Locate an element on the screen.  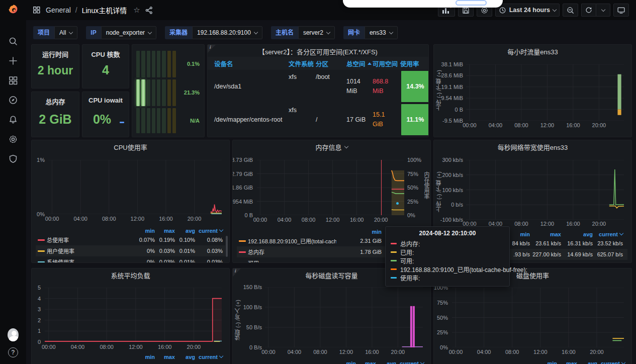
table-row: /dev/sda1 xfs /boot 1014 MiB 868.8 MiB 1… is located at coordinates (318, 86).